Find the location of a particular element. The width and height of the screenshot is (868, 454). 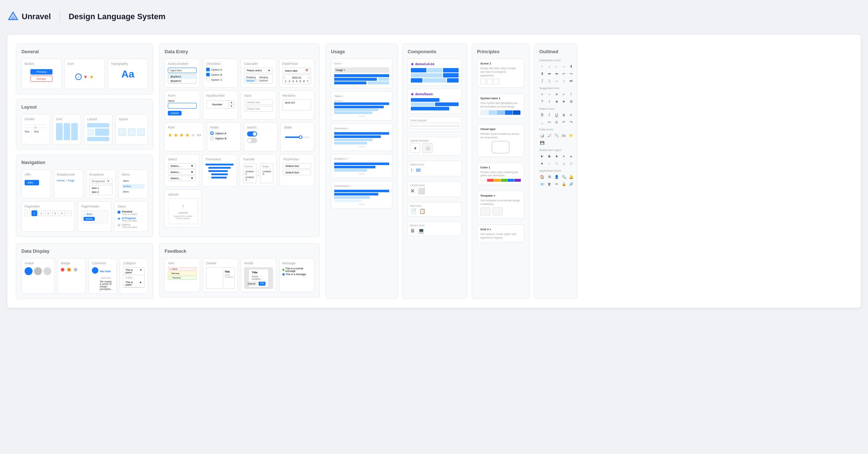

bi-6: ■ is located at coordinates (542, 163).